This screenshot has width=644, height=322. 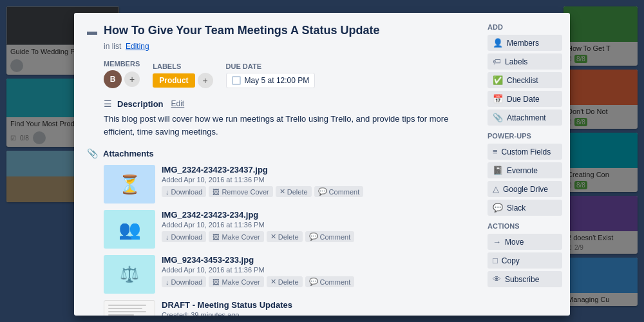 What do you see at coordinates (525, 99) in the screenshot?
I see `add-due-date-button: 📅 Due Date` at bounding box center [525, 99].